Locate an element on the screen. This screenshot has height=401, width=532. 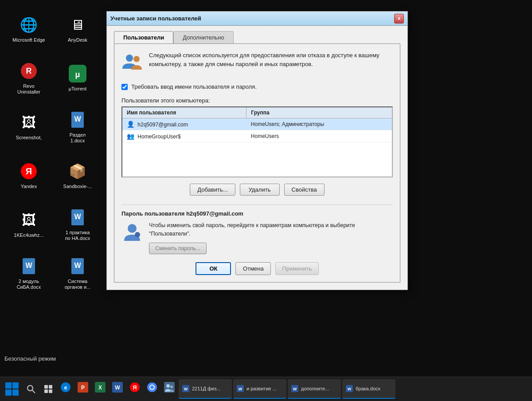
sistema-label: Системаорганов и... is located at coordinates (78, 284).